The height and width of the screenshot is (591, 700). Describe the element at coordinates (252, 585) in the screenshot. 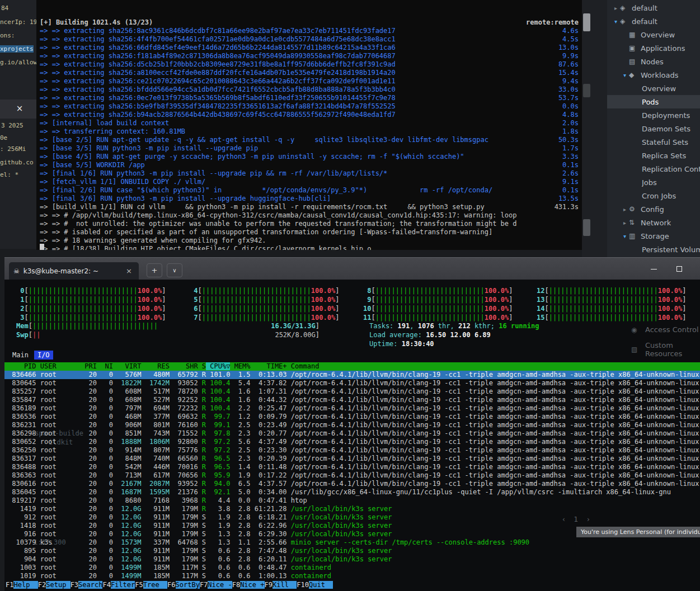

I see `fn-label: Nice +` at that location.